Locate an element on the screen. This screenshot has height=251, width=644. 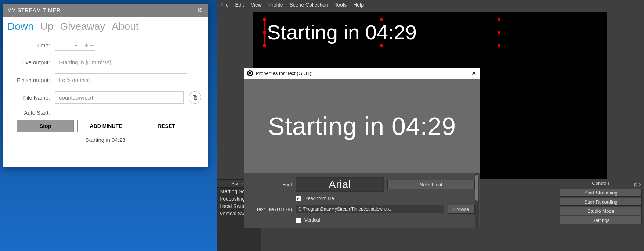
properties-titlebar: Properties for 'Text (GDI+)' ✕ is located at coordinates (362, 73).